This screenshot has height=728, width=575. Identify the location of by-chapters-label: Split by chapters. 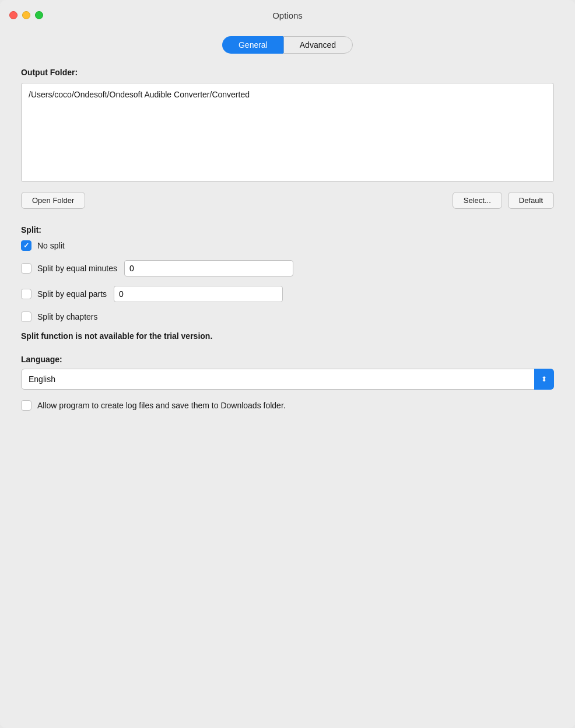
(68, 317).